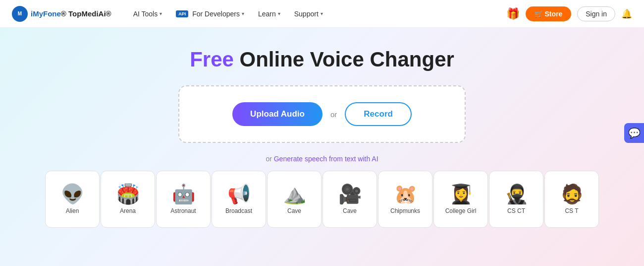 This screenshot has width=644, height=266. What do you see at coordinates (20, 14) in the screenshot?
I see `logo-badge: M` at bounding box center [20, 14].